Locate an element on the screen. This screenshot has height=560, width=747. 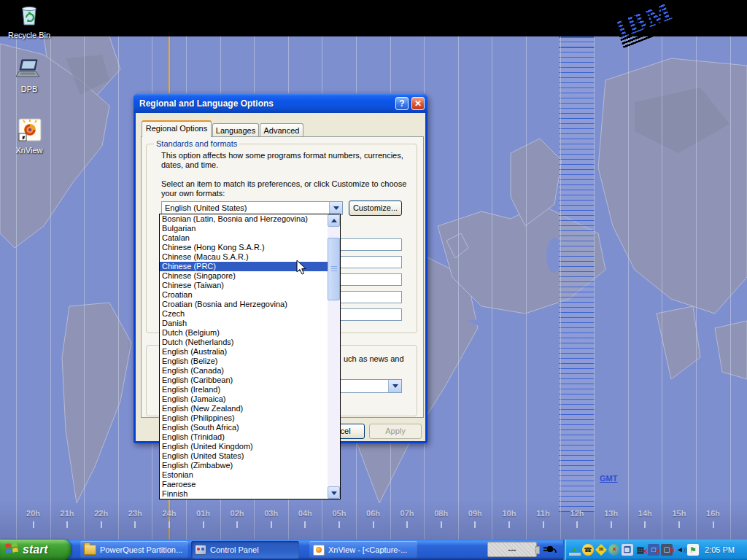
top-banner: IBM is located at coordinates (374, 18).